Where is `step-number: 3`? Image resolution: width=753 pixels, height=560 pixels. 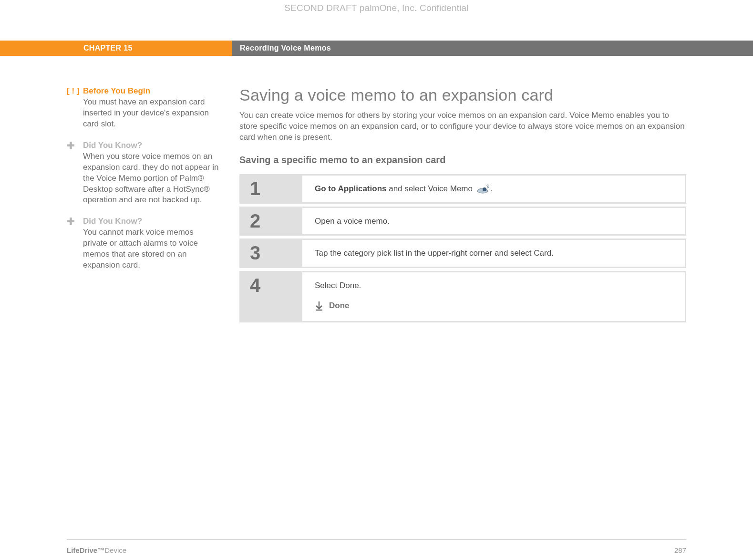
step-number: 3 is located at coordinates (271, 253).